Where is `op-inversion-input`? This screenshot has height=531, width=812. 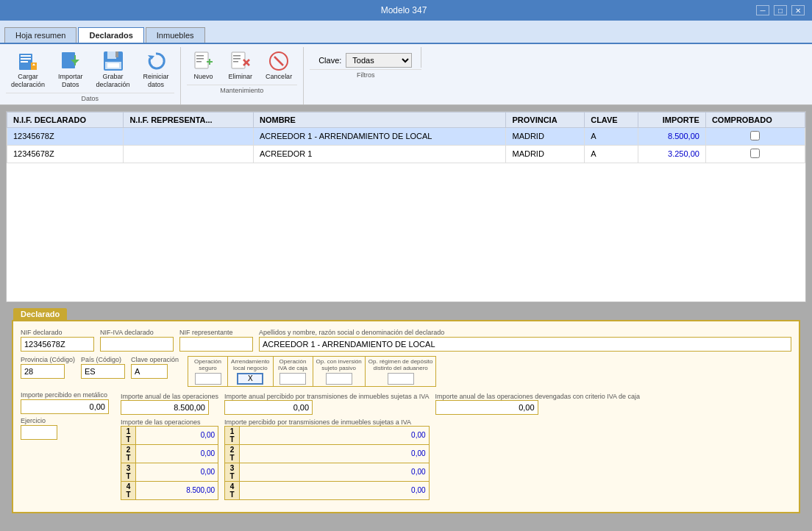 op-inversion-input is located at coordinates (339, 379).